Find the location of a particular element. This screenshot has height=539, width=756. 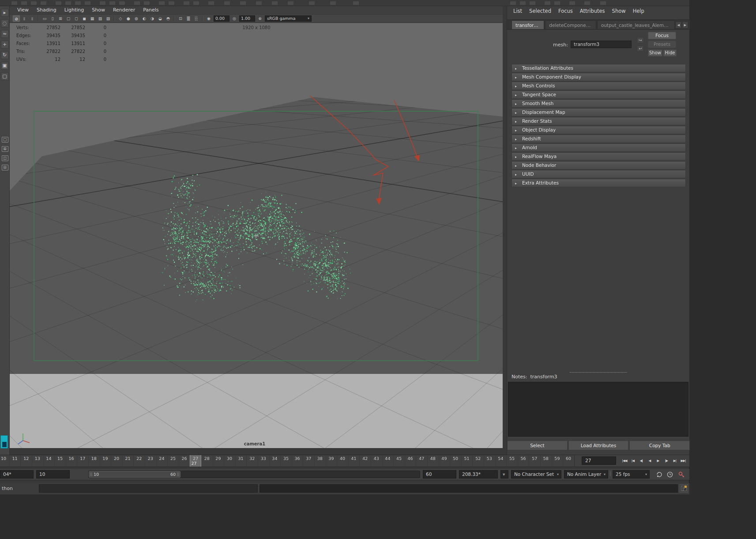

ae-tab-deletecomponent1: deleteComponent1 is located at coordinates (571, 25).